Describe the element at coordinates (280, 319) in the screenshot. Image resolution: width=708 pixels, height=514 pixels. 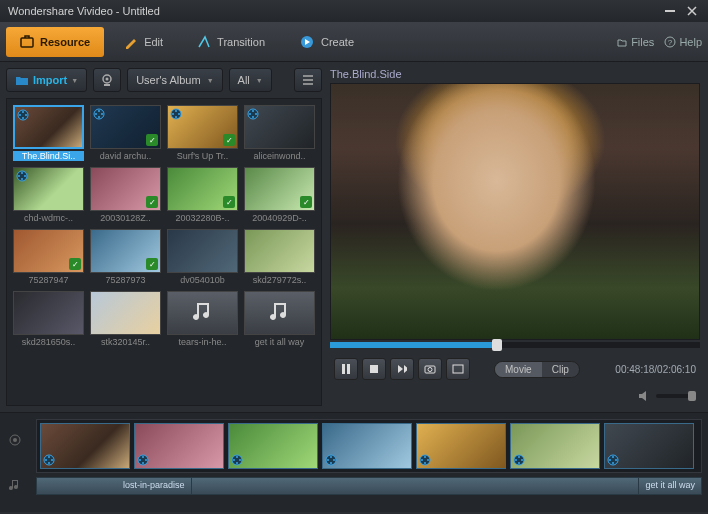
I see `media-thumb: get it all way` at that location.